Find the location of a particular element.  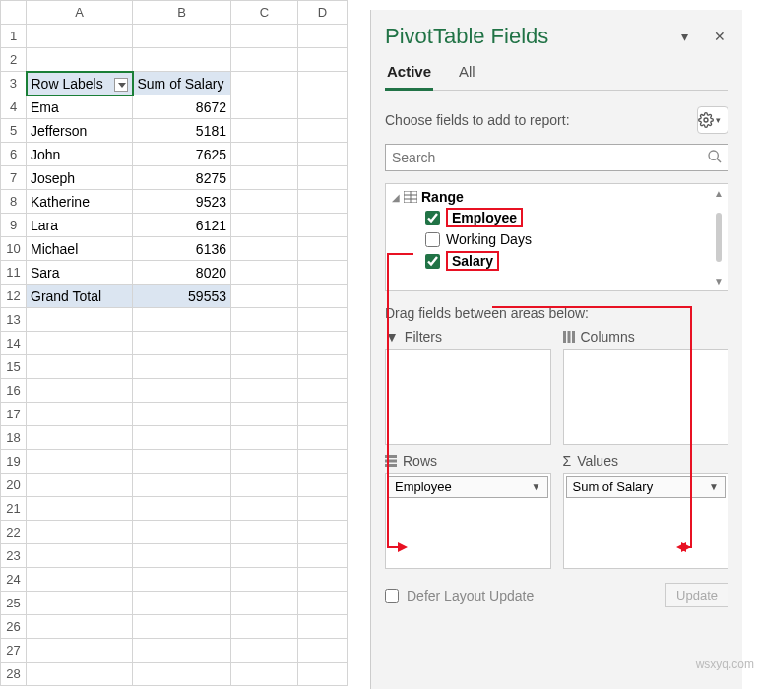

row-header: 9 is located at coordinates (14, 225).